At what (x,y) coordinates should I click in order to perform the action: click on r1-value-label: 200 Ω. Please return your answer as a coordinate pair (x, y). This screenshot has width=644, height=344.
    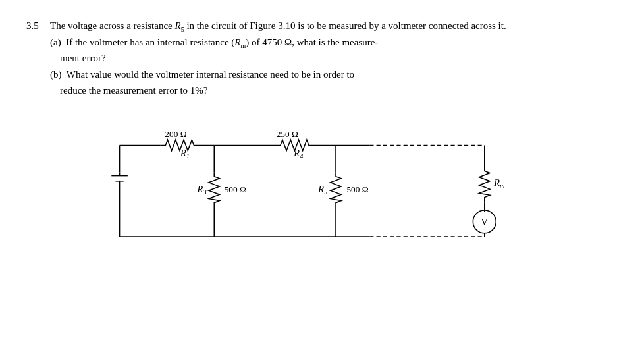
    Looking at the image, I should click on (175, 134).